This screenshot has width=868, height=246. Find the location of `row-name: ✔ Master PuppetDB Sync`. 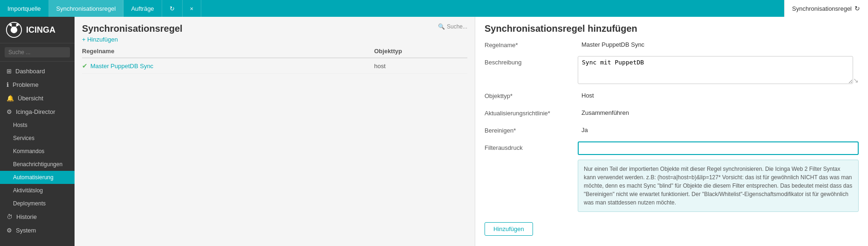

row-name: ✔ Master PuppetDB Sync is located at coordinates (228, 66).